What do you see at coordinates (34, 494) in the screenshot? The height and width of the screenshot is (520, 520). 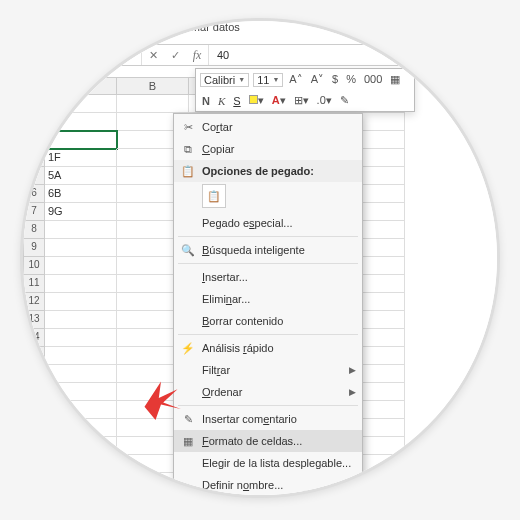 I see `row-header: 23` at bounding box center [34, 494].